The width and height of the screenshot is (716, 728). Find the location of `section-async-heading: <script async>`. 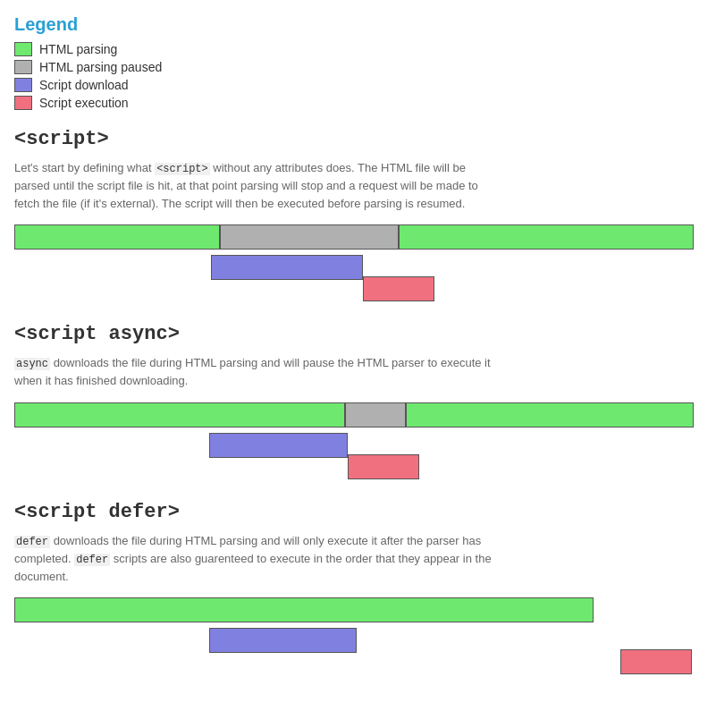

section-async-heading: <script async> is located at coordinates (358, 334).